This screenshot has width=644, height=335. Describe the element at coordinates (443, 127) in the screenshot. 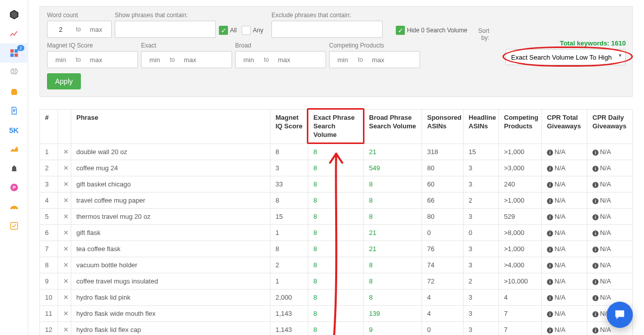

I see `col-sponsored: Sponsored ASINs` at that location.